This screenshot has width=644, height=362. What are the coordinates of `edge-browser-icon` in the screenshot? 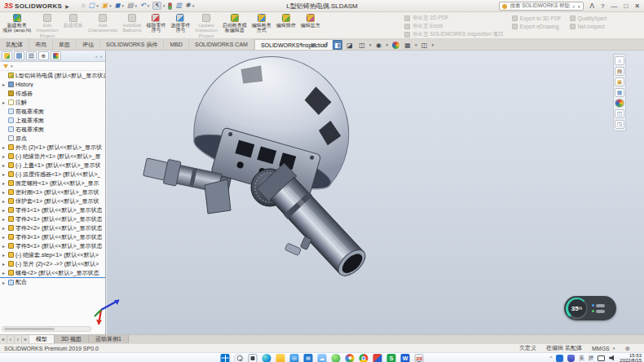 It's located at (267, 358).